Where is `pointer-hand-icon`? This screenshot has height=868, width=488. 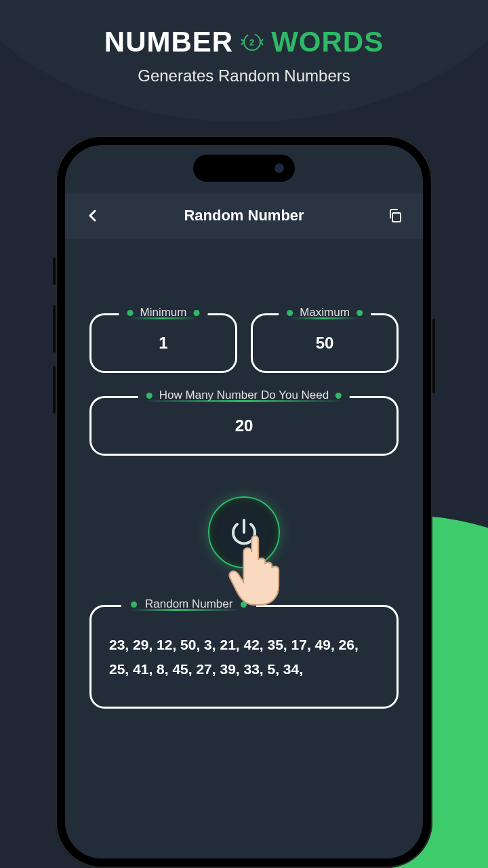
pointer-hand-icon is located at coordinates (260, 568).